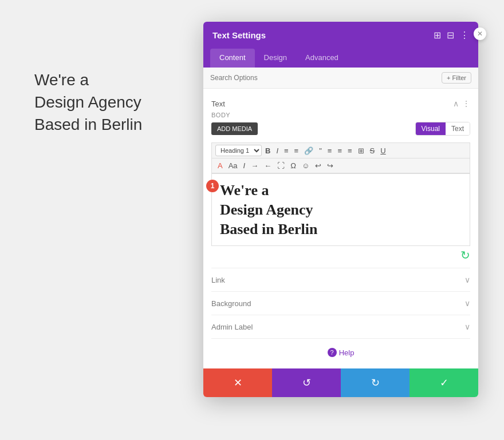 Image resolution: width=504 pixels, height=440 pixels. What do you see at coordinates (450, 35) in the screenshot?
I see `columns-icon: ⊟` at bounding box center [450, 35].